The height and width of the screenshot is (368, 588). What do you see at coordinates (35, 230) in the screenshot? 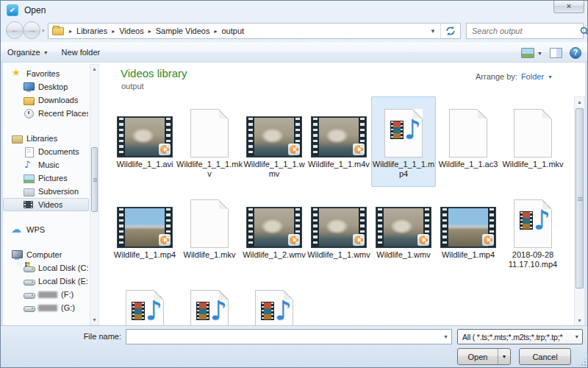
I see `sidebar-item-label: WPS` at bounding box center [35, 230].